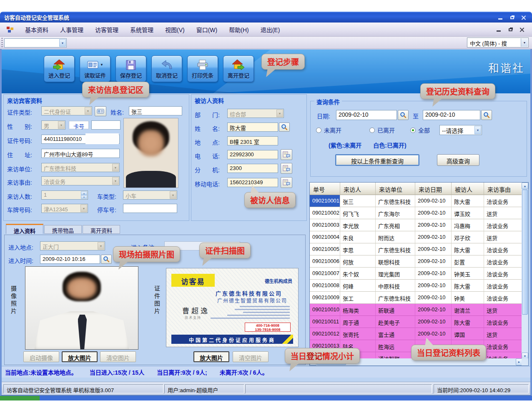  Describe the element at coordinates (266, 398) in the screenshot. I see `taskbar-edge` at that location.